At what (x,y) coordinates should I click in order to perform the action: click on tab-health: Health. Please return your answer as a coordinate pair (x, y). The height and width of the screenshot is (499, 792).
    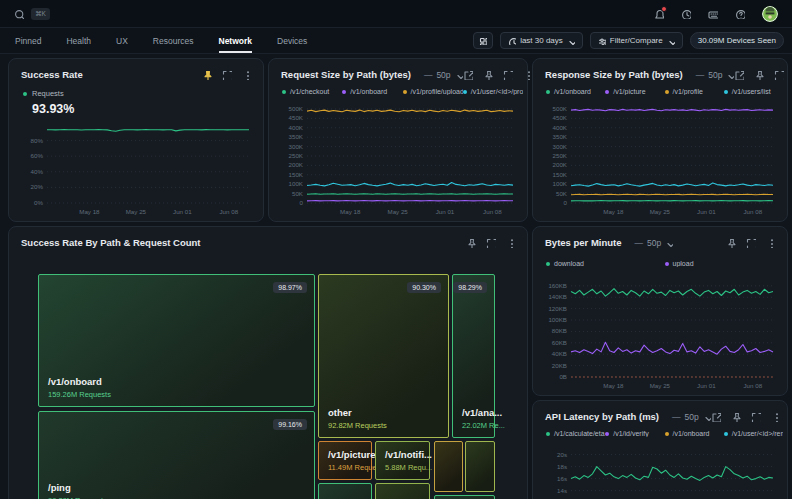
    Looking at the image, I should click on (78, 40).